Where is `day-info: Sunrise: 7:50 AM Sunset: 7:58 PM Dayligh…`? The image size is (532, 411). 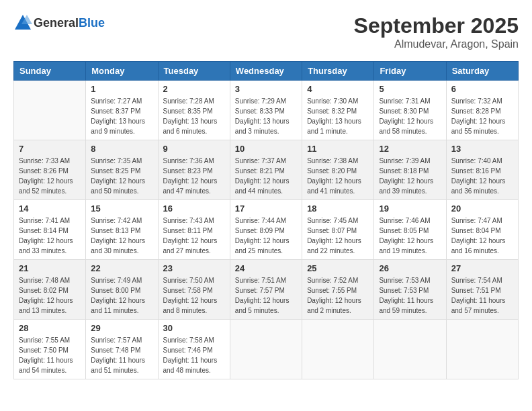
day-info: Sunrise: 7:50 AM Sunset: 7:58 PM Dayligh… is located at coordinates (194, 295).